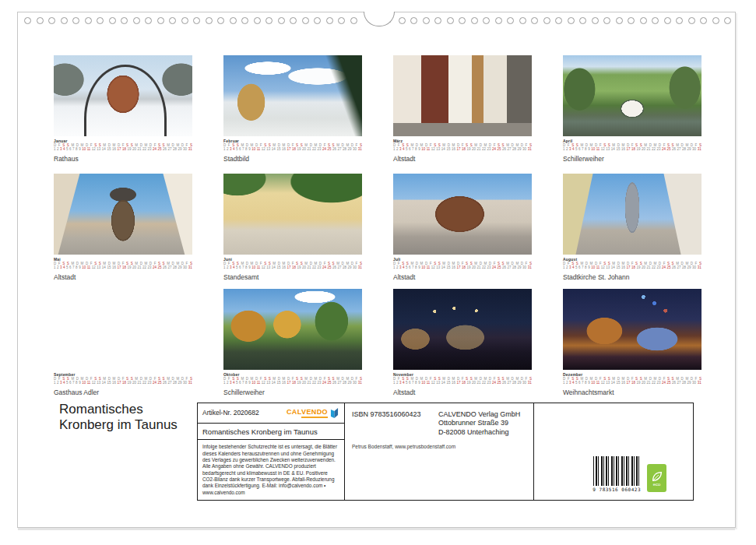 Image resolution: width=756 pixels, height=545 pixels. What do you see at coordinates (379, 19) in the screenshot?
I see `thumb-cutout` at bounding box center [379, 19].